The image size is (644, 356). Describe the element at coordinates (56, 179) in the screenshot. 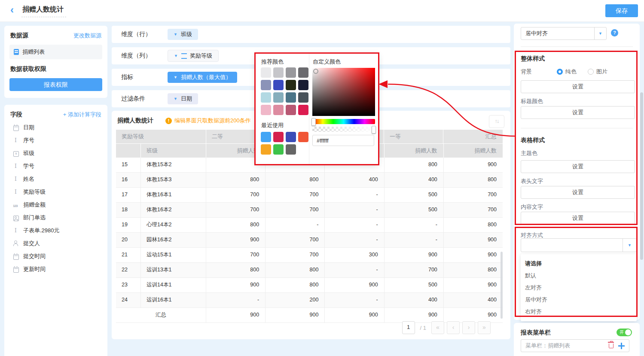

I see `field-item: 姓名` at that location.